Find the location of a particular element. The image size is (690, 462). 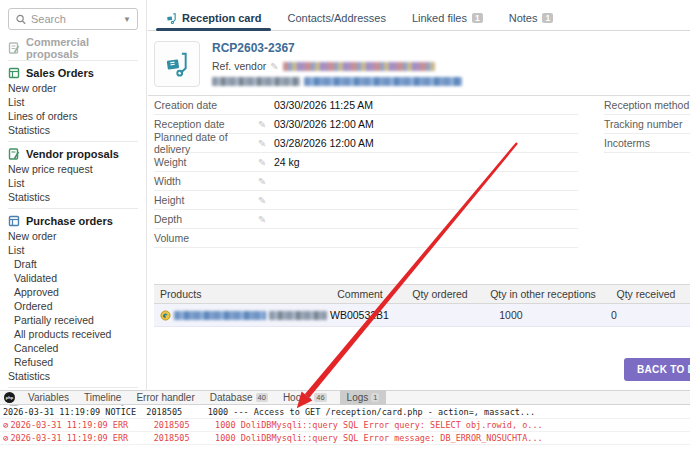

product-cell: WB00532B1 is located at coordinates (274, 315).